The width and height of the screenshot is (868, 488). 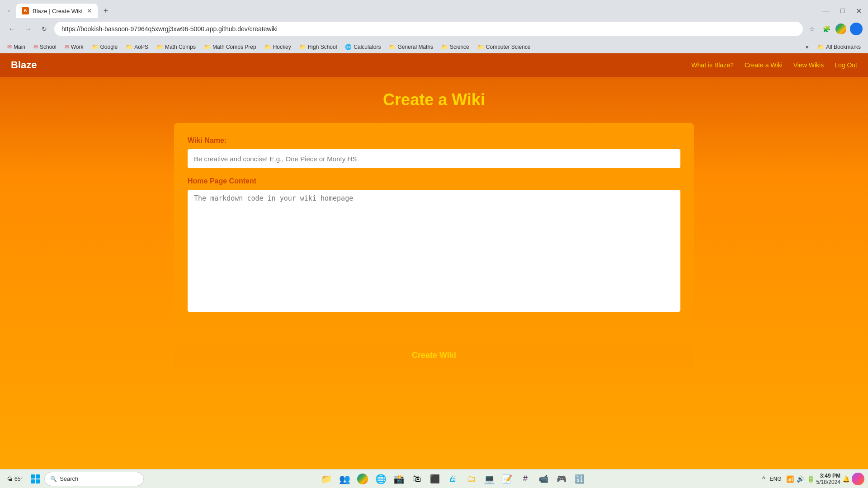 What do you see at coordinates (859, 11) in the screenshot?
I see `close-window-button: ✕` at bounding box center [859, 11].